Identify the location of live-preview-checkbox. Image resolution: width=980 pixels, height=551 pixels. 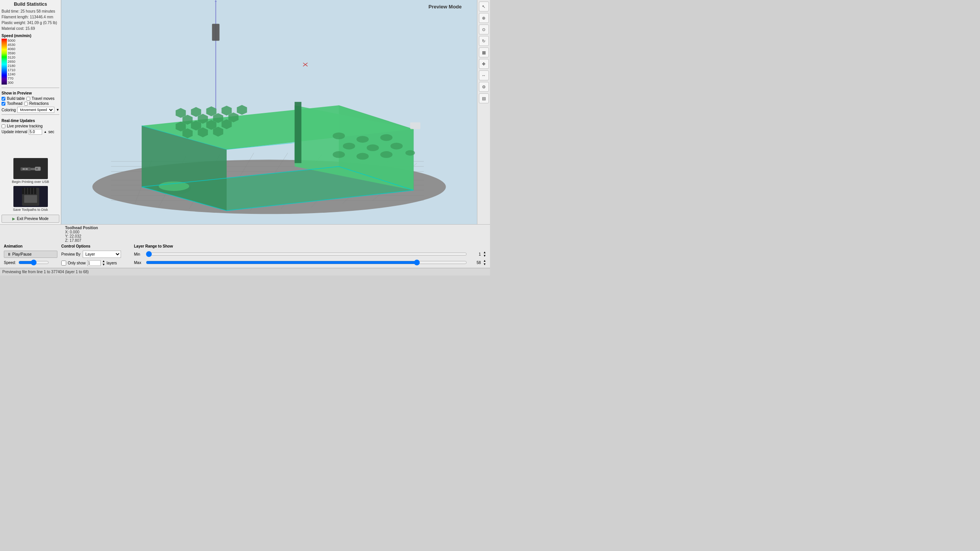
(3, 126).